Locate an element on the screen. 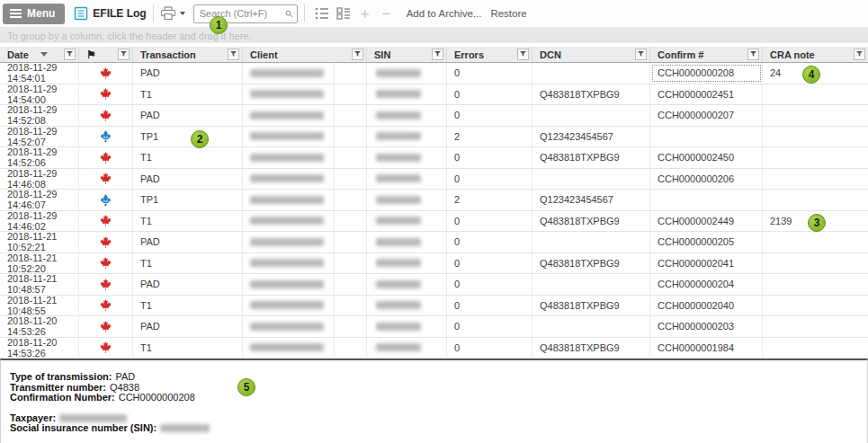 This screenshot has height=443, width=868. cell-errors: 2 is located at coordinates (489, 199).